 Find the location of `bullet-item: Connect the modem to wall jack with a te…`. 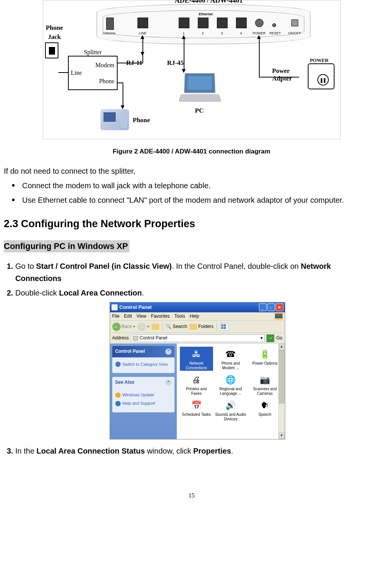

bullet-item: Connect the modem to wall jack with a te… is located at coordinates (201, 186).